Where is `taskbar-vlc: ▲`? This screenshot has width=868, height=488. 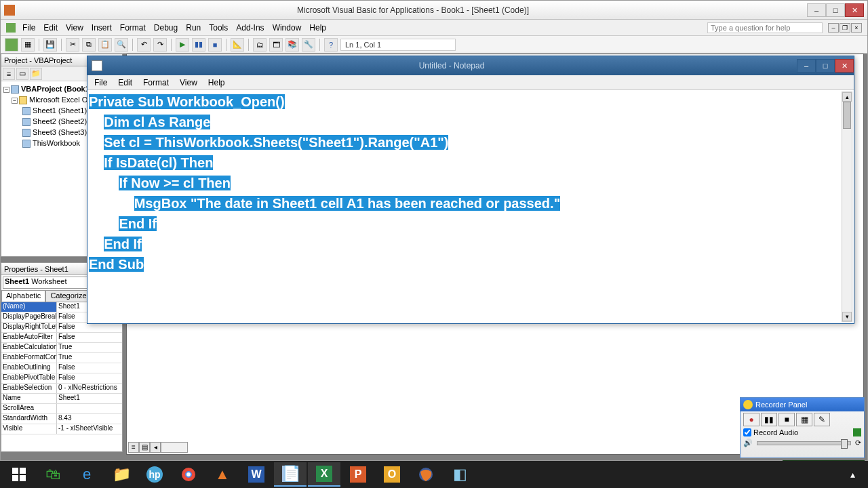
taskbar-vlc: ▲ is located at coordinates (222, 474).